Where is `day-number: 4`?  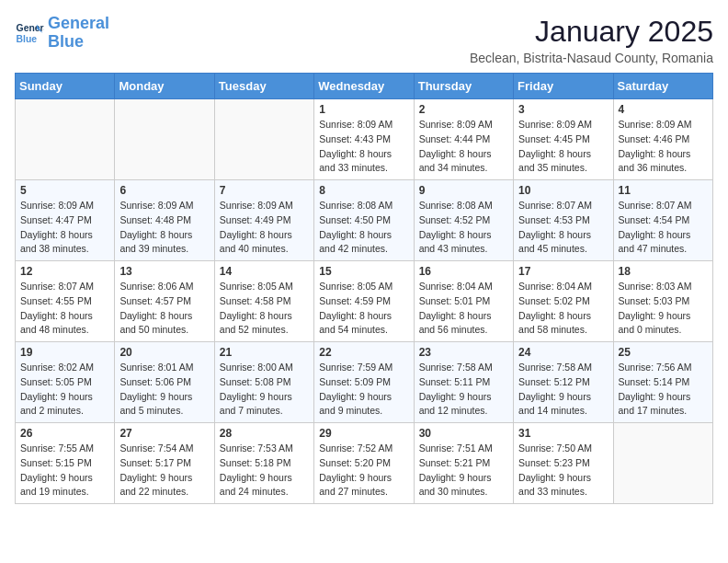
day-number: 4 is located at coordinates (664, 109).